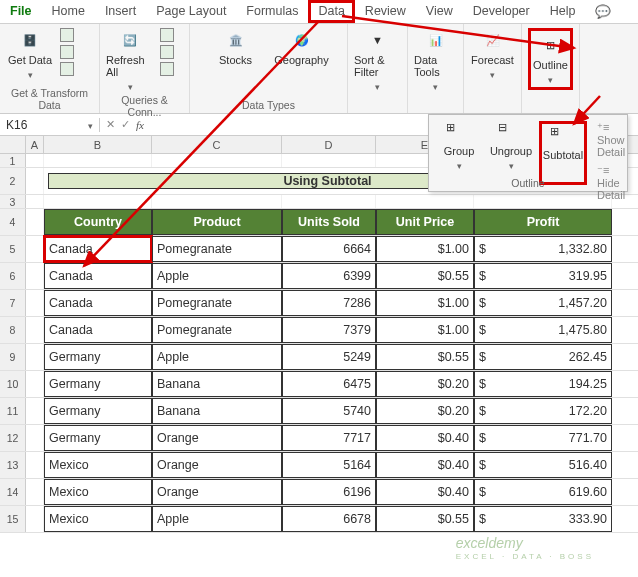 The height and width of the screenshot is (577, 638). I want to click on tab-file: File, so click(21, 12).